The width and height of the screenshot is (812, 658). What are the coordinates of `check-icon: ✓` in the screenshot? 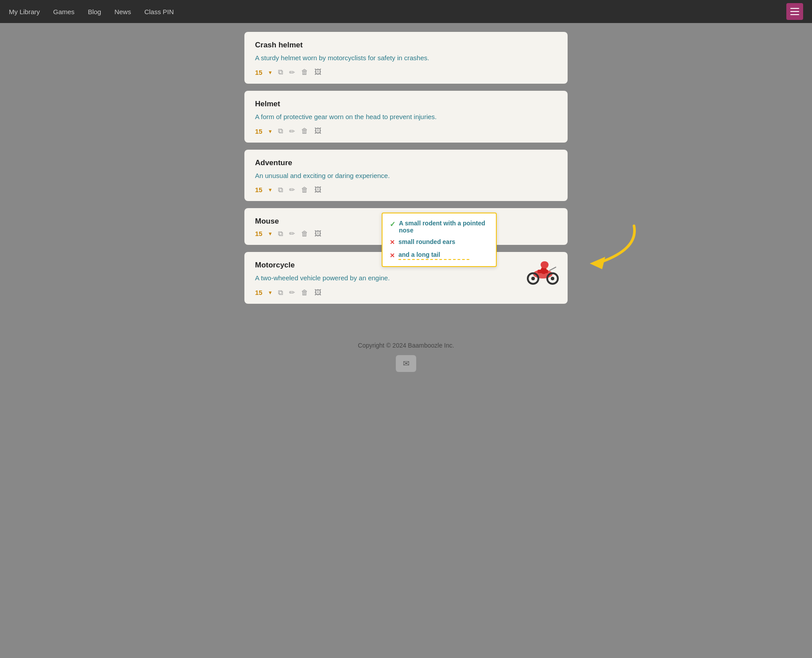 It's located at (392, 224).